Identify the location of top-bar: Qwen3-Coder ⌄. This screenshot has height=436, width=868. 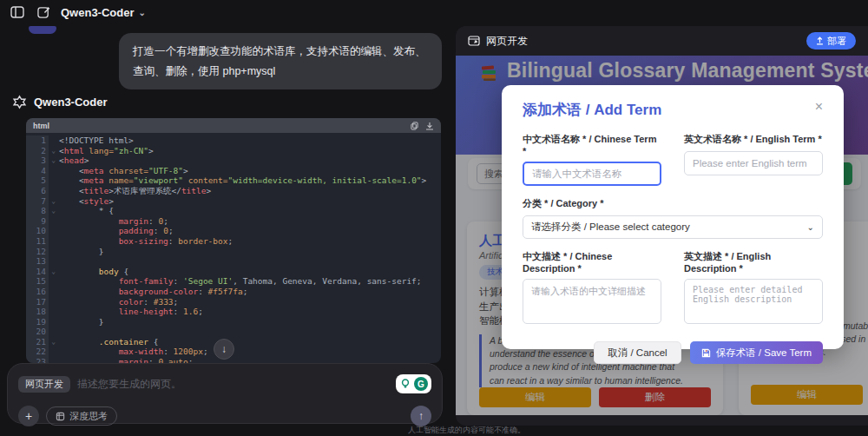
(226, 12).